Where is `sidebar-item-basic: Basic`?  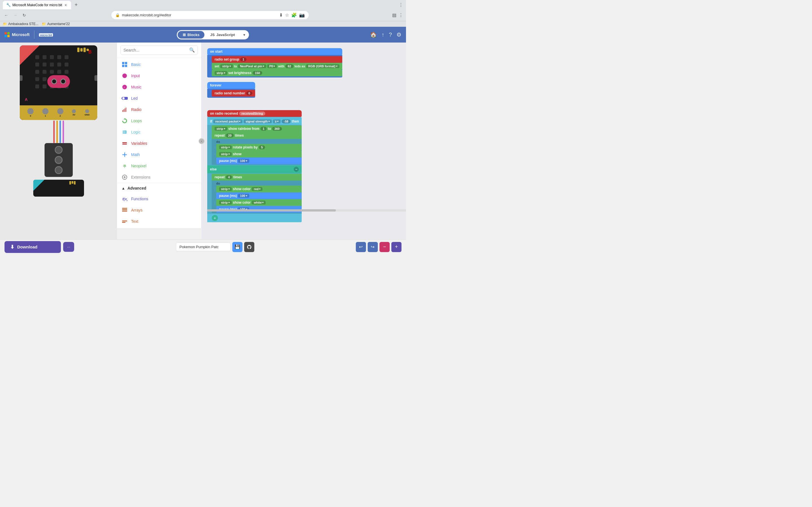 sidebar-item-basic: Basic is located at coordinates (159, 64).